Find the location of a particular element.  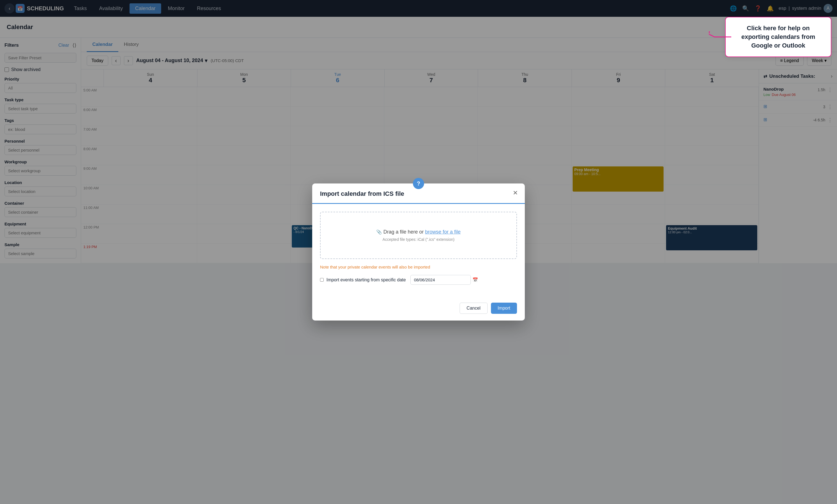

accepted-file-types: Accepted file types: iCal (".ics" extens… is located at coordinates (418, 239).